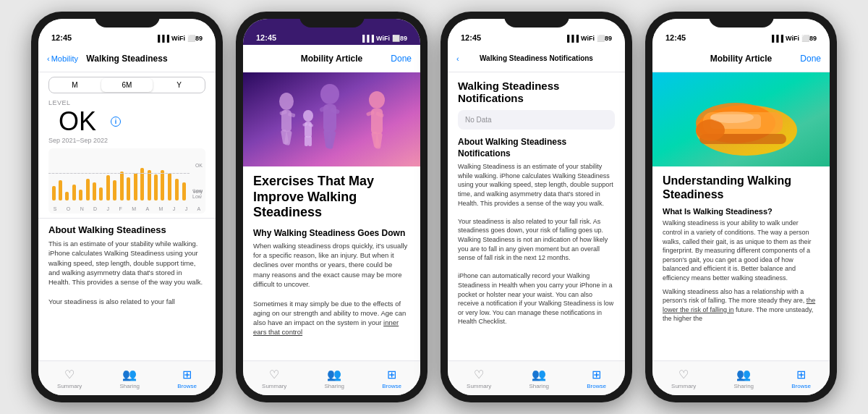  Describe the element at coordinates (537, 58) in the screenshot. I see `nav-title-3: Walking Steadiness Notifications` at that location.